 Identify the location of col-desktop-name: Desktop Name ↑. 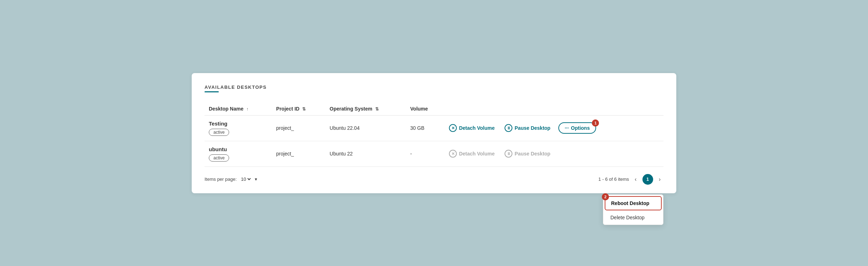
(238, 109).